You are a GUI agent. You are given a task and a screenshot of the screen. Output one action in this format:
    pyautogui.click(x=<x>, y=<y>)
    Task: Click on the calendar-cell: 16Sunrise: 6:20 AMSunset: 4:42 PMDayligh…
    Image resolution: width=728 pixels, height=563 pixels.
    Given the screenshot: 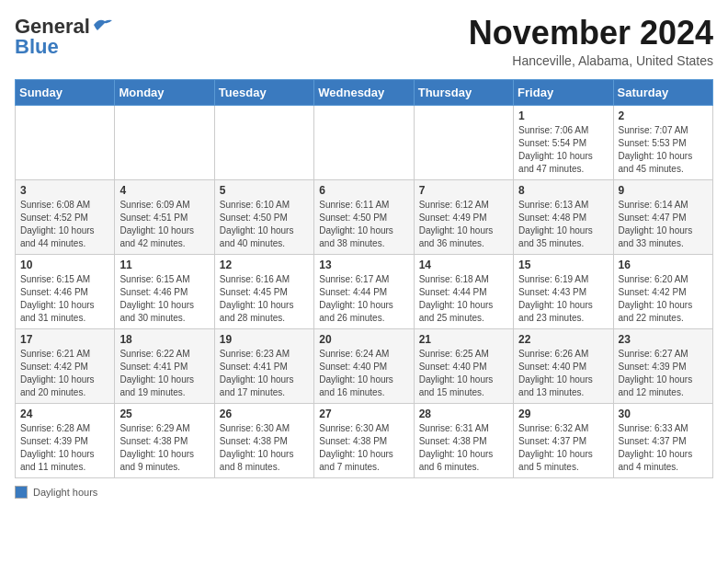 What is the action you would take?
    pyautogui.click(x=663, y=291)
    